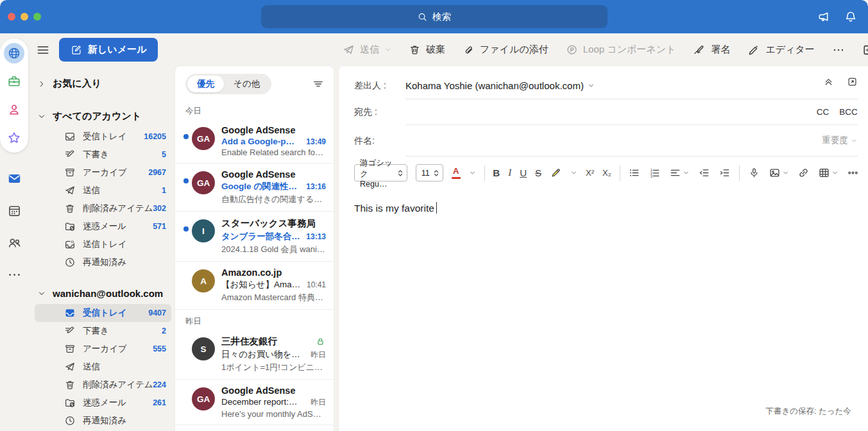  I want to click on font-color-dropdown, so click(472, 173).